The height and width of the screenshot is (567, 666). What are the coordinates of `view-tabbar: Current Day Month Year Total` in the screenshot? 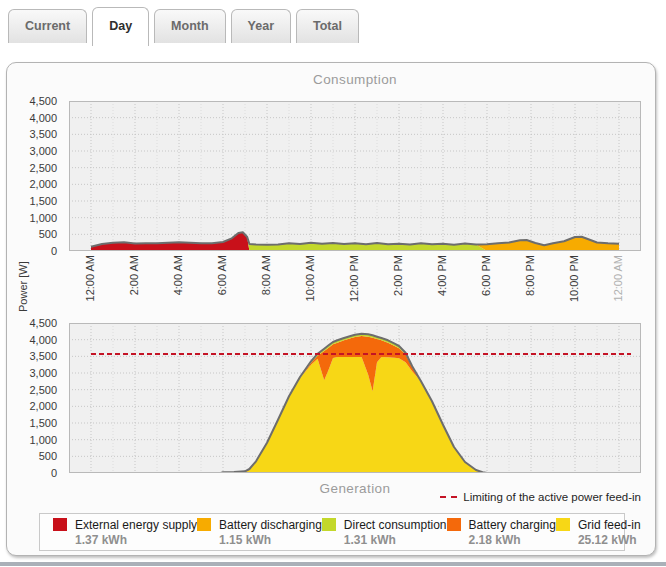 It's located at (184, 23).